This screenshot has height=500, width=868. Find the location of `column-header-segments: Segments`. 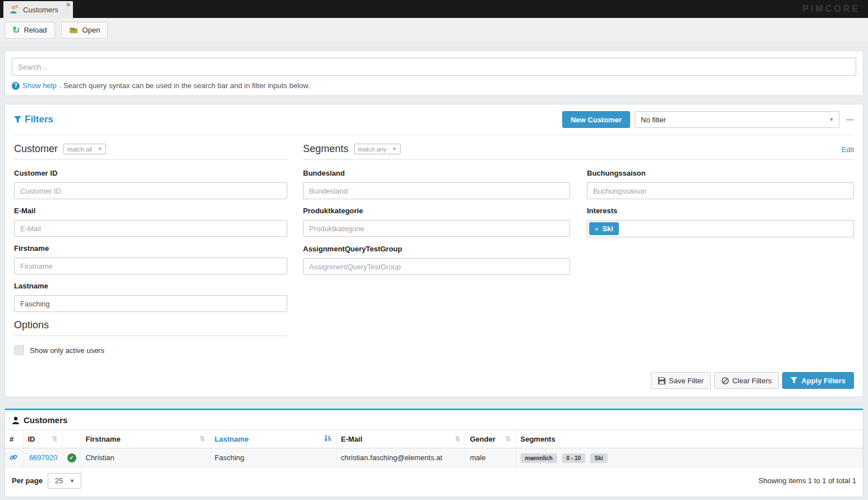

column-header-segments: Segments is located at coordinates (689, 439).